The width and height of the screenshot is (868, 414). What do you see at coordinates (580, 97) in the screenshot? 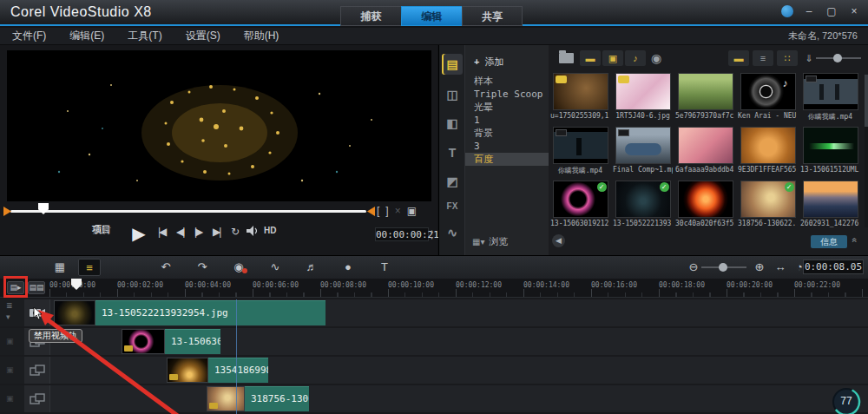
I see `library-item: u=1750255309,1...` at bounding box center [580, 97].